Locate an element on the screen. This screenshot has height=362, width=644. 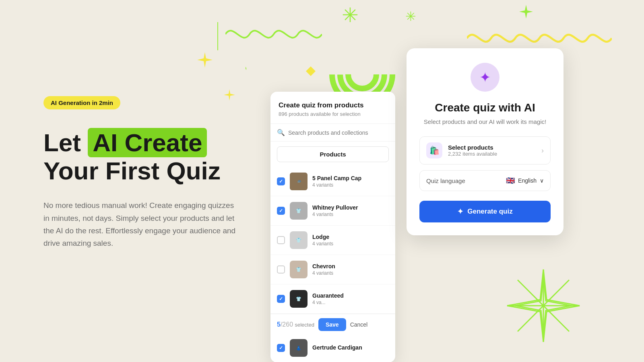
selection-footer: 5/260 selected Save Cancel is located at coordinates (333, 324).